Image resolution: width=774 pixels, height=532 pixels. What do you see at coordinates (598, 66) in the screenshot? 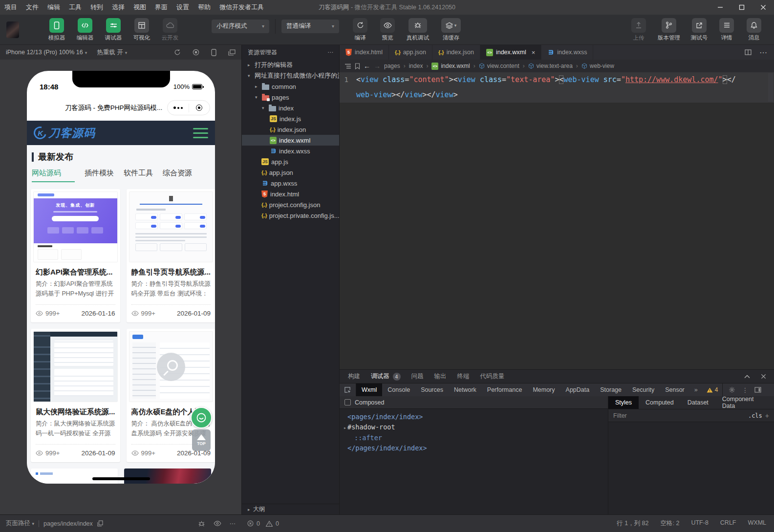
I see `crumb-web-view: web-view` at bounding box center [598, 66].